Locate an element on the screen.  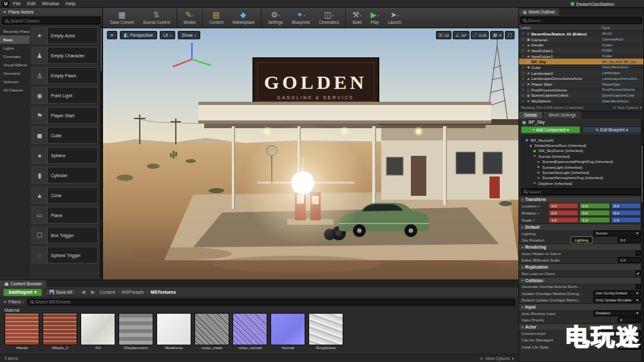
overlaps-method-dropdown: Use Config Default▾ is located at coordinates (617, 294).